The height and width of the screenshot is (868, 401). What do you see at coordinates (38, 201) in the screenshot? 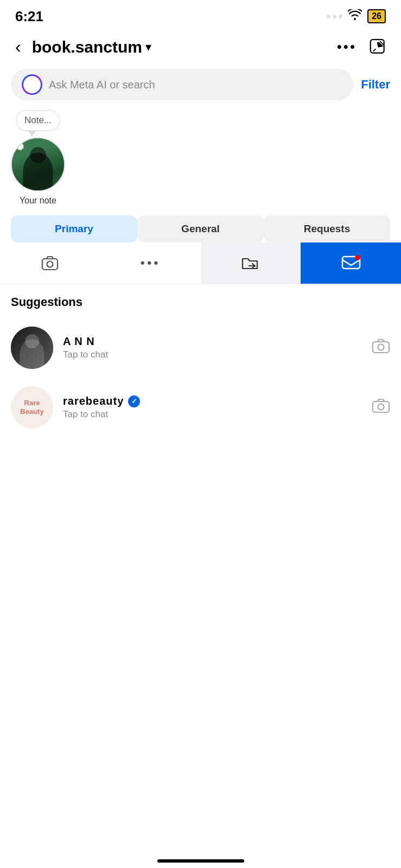
I see `note-label: Your note` at bounding box center [38, 201].